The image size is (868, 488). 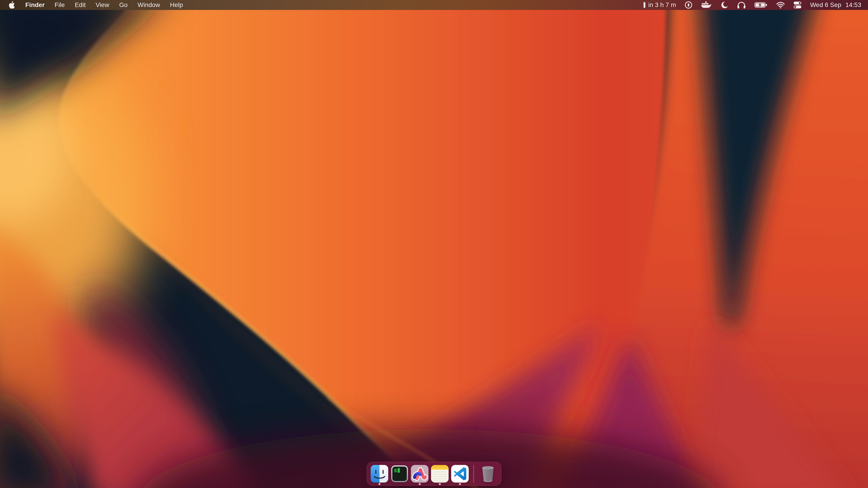 I want to click on menu-bar: Finder File Edit View Go Window Help in …, so click(x=434, y=5).